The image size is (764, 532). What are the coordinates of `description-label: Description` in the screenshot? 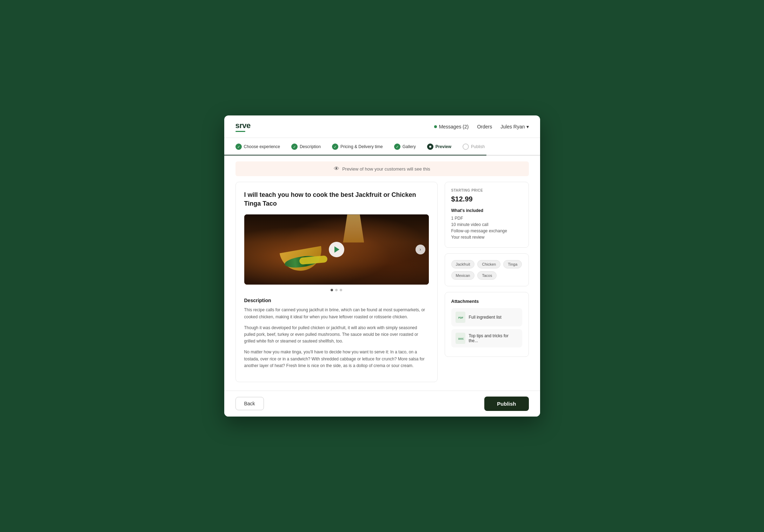 It's located at (337, 300).